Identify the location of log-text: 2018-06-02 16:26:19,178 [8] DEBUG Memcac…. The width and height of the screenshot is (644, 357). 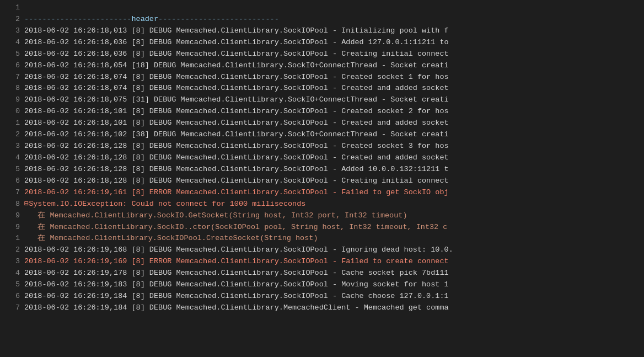
(237, 273).